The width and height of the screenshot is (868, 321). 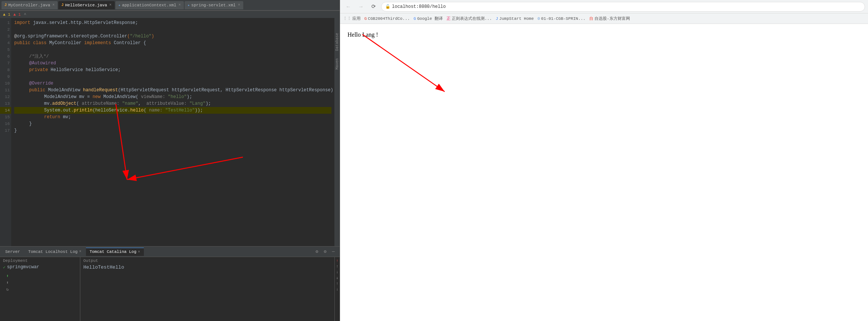 I want to click on code-line: private HelloService helloService;, so click(x=173, y=70).